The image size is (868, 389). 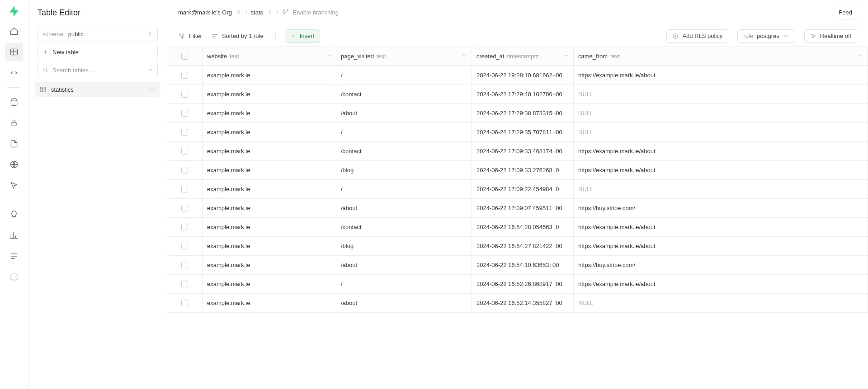 What do you see at coordinates (518, 303) in the screenshot?
I see `table-row: example.mark.ie/about2024-06-22 16:52:14…` at bounding box center [518, 303].